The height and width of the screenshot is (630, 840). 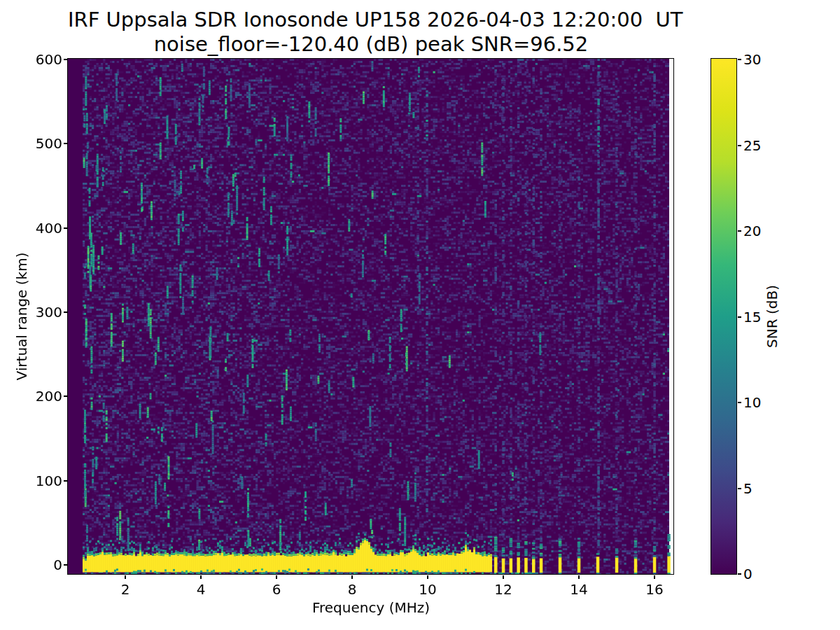 I want to click on chart-subtitle: noise_floor=-120.40 (dB) peak SNR=96.52, so click(x=371, y=45).